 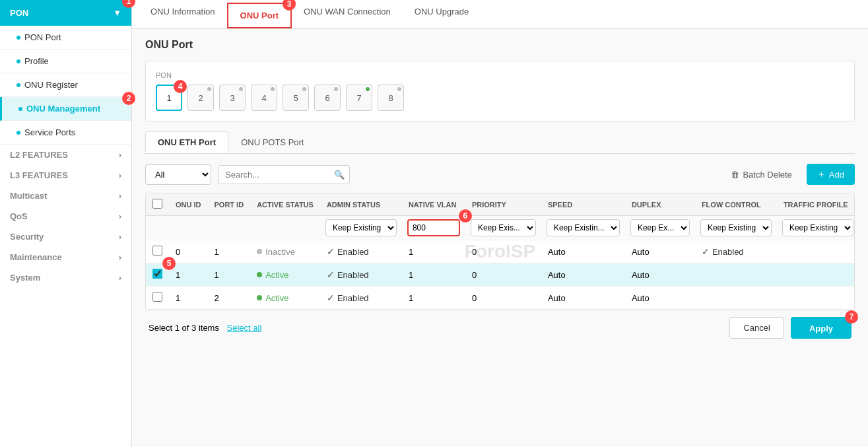 What do you see at coordinates (660, 228) in the screenshot?
I see `duplex-filter: Keep Ex...` at bounding box center [660, 228].